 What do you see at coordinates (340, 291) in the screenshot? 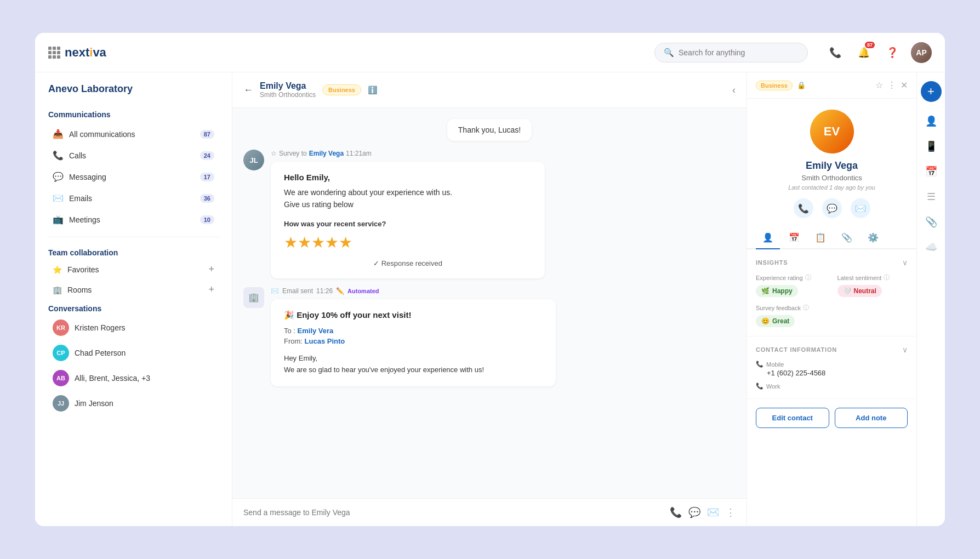
I see `wand-icon: ✏️` at bounding box center [340, 291].